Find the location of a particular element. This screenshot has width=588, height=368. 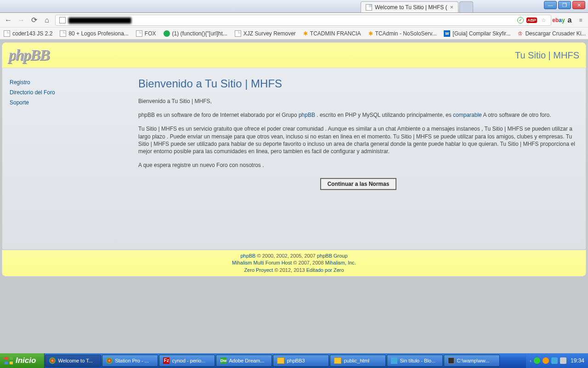

description-paragraph: Tu Sitio | MHFS es un servicio gratuito … is located at coordinates (358, 140).